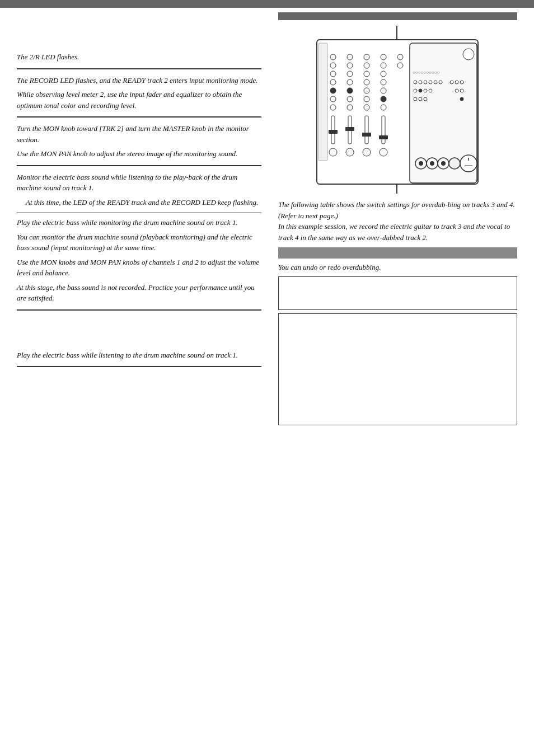  Describe the element at coordinates (139, 57) in the screenshot. I see `block1-text1: The 2/R LED flashes.` at that location.